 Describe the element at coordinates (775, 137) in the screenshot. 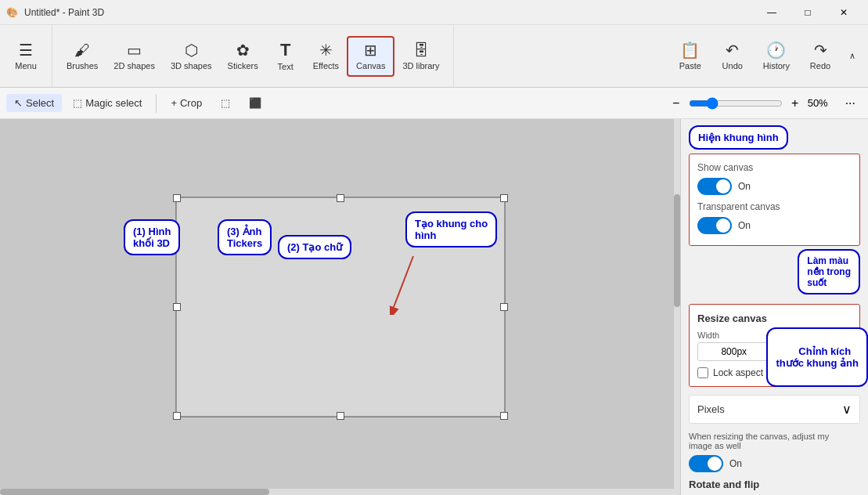

I see `panel-header: Canvas Hiện khung hình` at that location.